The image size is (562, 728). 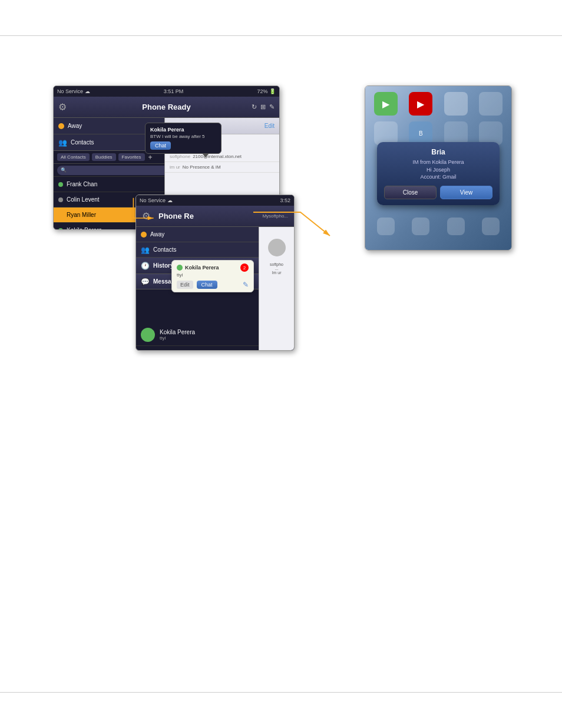 What do you see at coordinates (210, 335) in the screenshot?
I see `chat-info-kokila: Kokila Perera ttyl` at bounding box center [210, 335].